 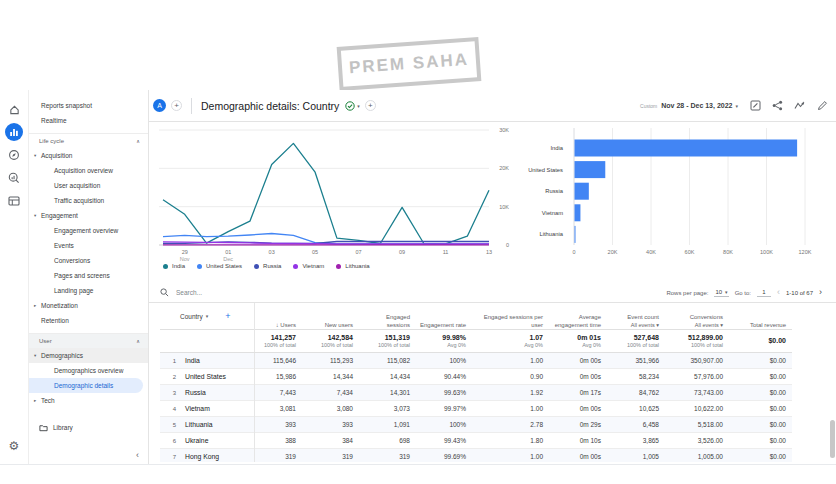 I want to click on column-header-new-users: New users, so click(x=330, y=316).